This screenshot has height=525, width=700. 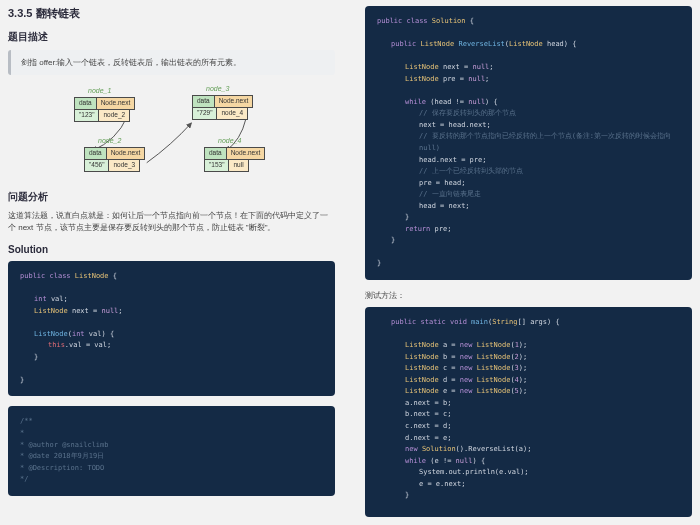 What do you see at coordinates (110, 140) in the screenshot?
I see `node2-label: node_2` at bounding box center [110, 140].